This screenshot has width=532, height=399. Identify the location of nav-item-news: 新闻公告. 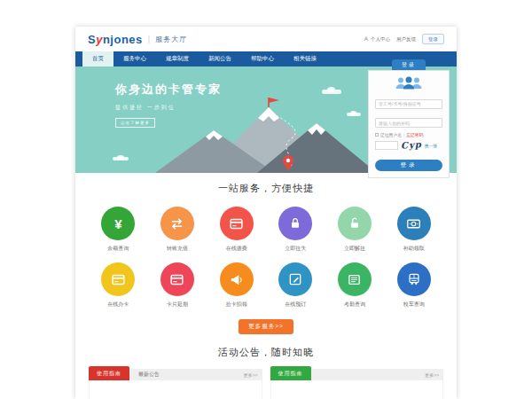
(220, 59).